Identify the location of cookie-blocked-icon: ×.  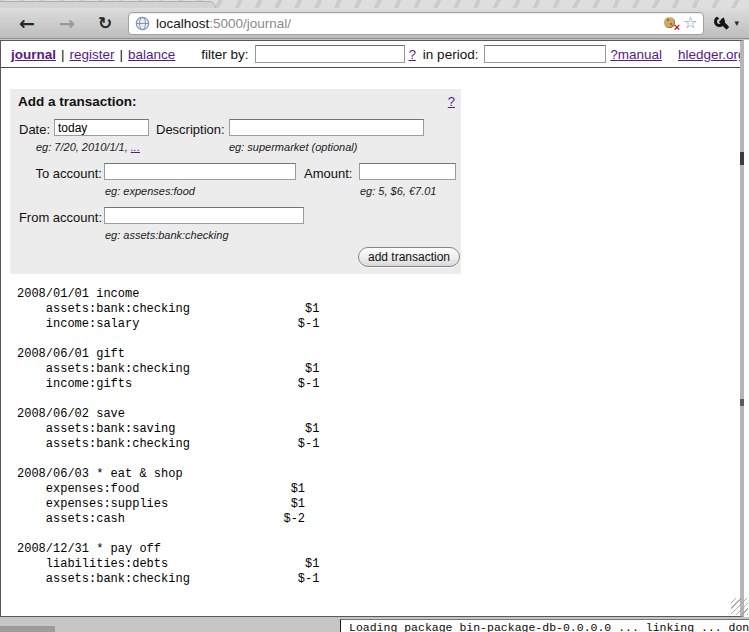
(670, 24).